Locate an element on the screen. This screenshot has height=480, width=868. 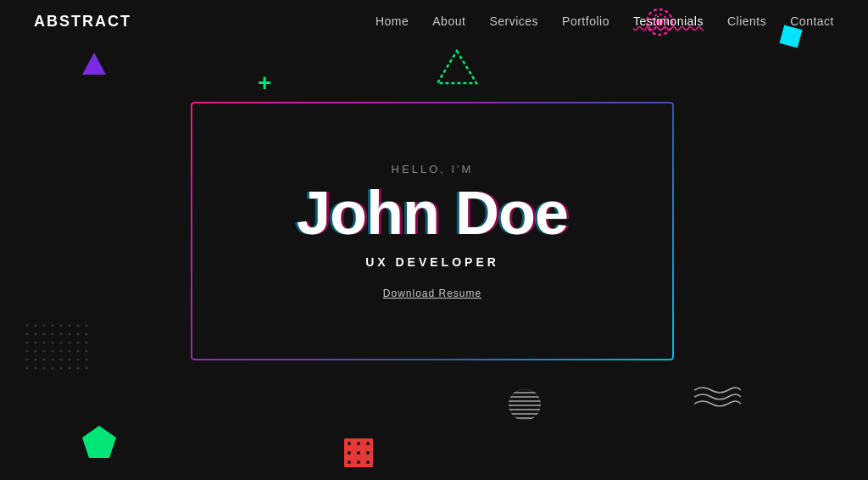
deco-grid-bottomleft is located at coordinates (59, 351).